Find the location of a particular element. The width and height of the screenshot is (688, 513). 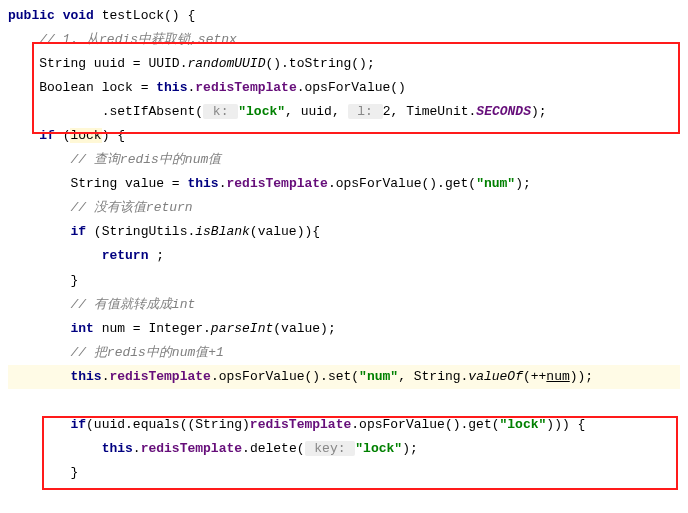

code-text: , uuid, is located at coordinates (316, 112).